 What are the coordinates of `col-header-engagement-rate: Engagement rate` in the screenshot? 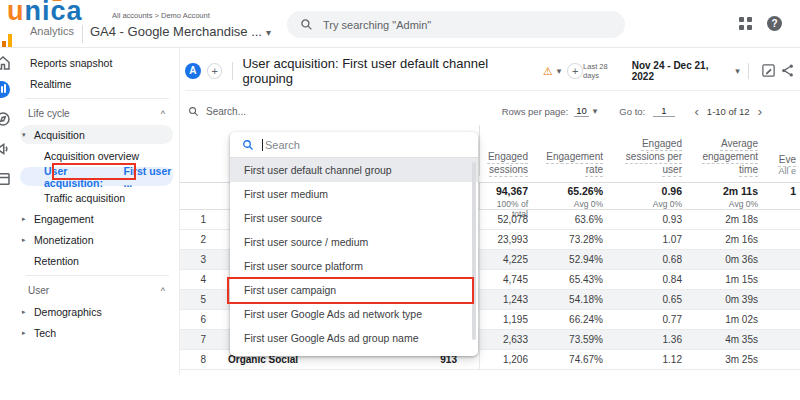 It's located at (566, 163).